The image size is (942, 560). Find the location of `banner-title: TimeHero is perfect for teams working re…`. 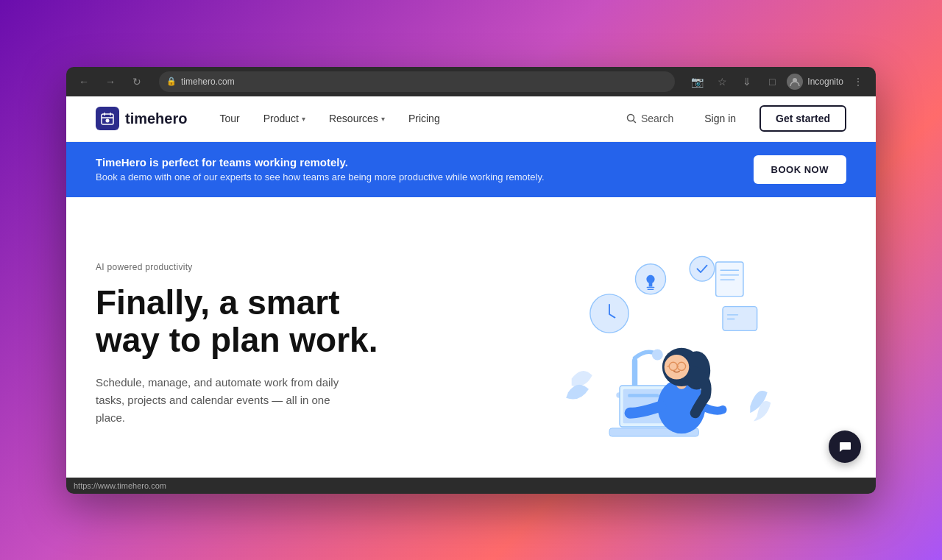

banner-title: TimeHero is perfect for teams working re… is located at coordinates (320, 162).